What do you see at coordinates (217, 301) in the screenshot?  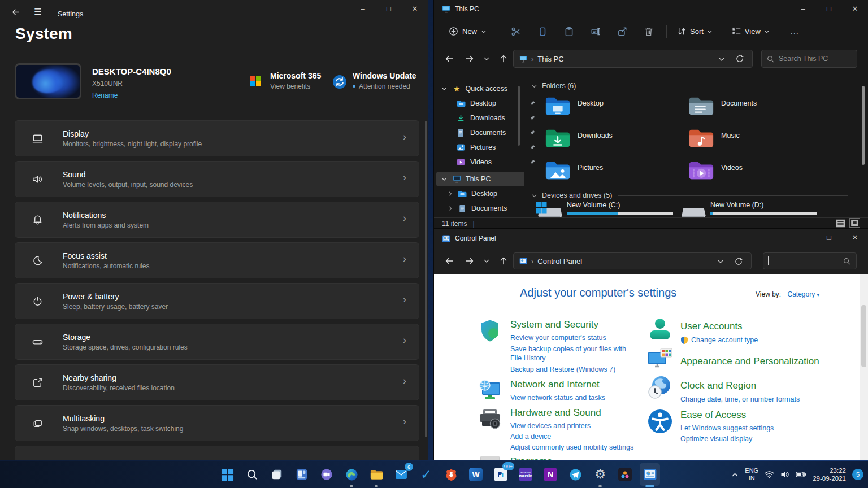 I see `settings-item-power-battery: Power & batterySleep, battery usage, bat…` at bounding box center [217, 301].